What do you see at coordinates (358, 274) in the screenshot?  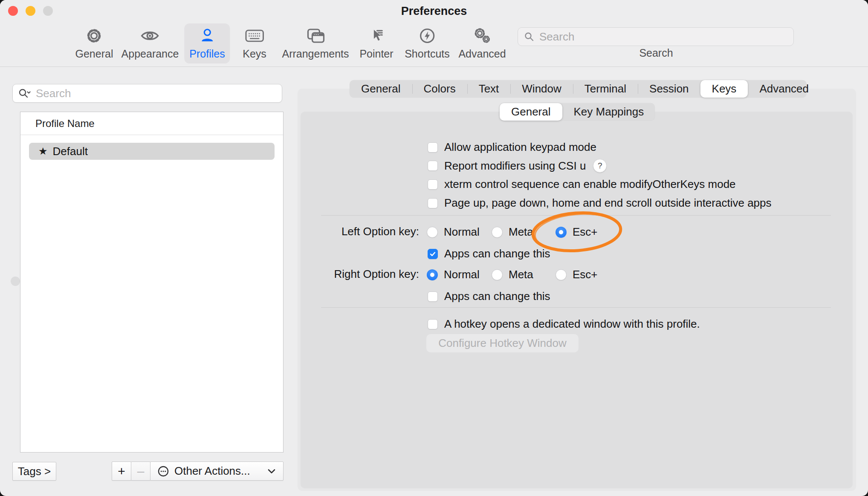 I see `right-option-key-label: Right Option key:` at bounding box center [358, 274].